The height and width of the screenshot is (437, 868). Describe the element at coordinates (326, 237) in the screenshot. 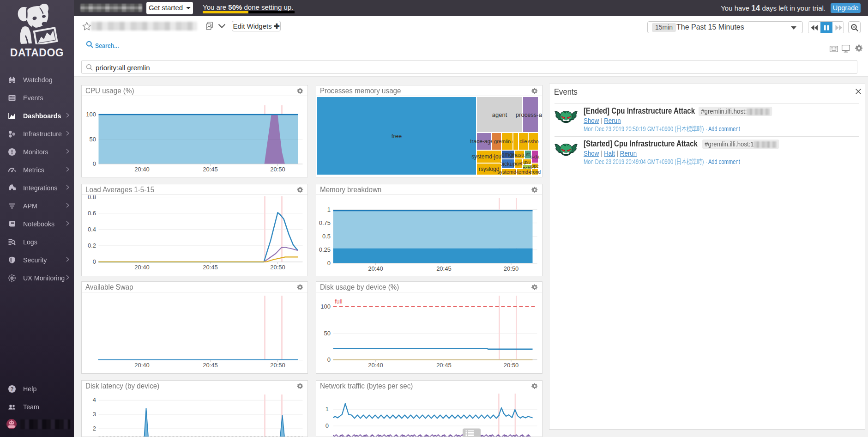

I see `svg-text: 0.5` at that location.